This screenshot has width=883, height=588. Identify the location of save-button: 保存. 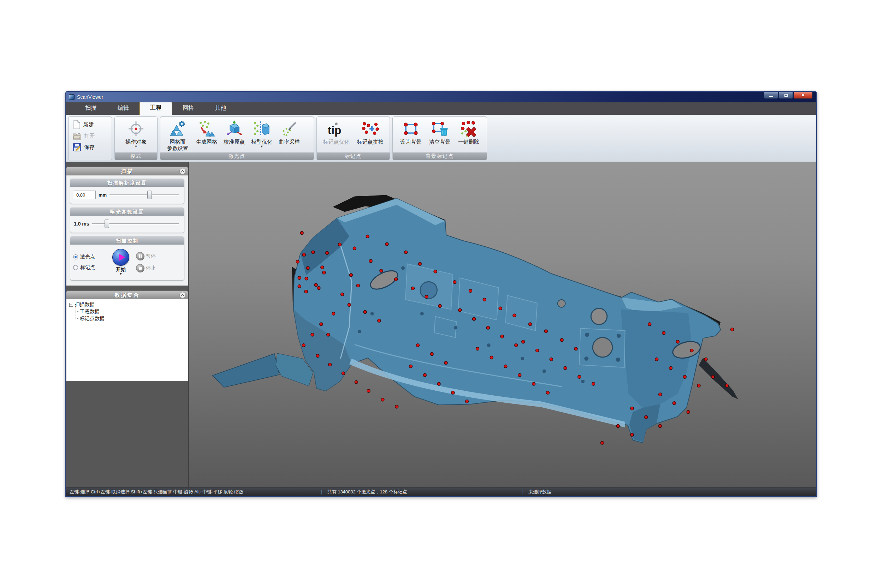
(90, 147).